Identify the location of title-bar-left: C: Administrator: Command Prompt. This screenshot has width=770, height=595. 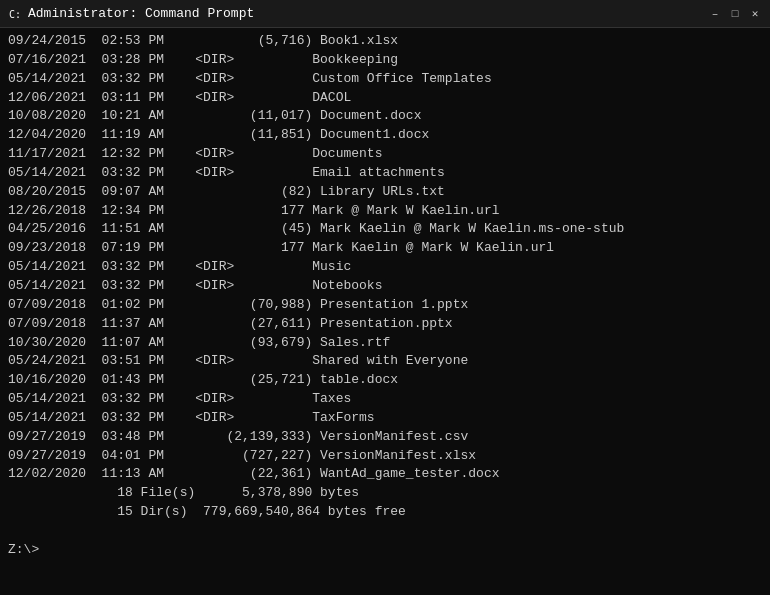
(131, 14).